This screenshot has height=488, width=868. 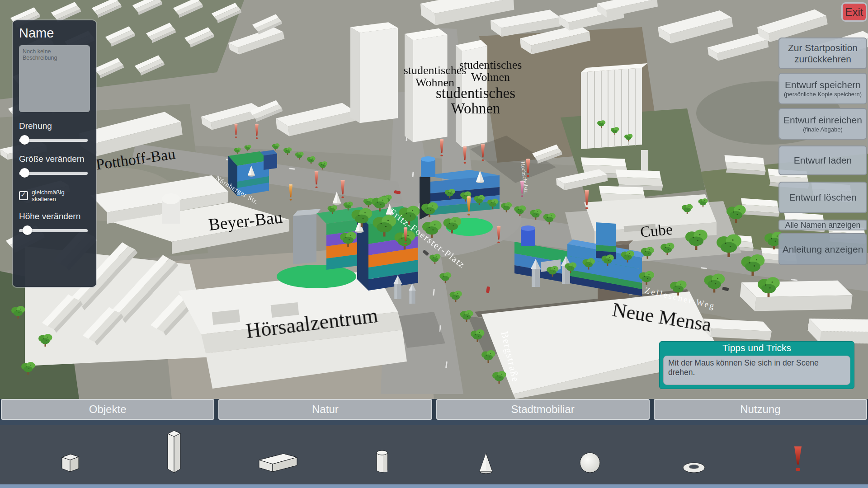 What do you see at coordinates (823, 249) in the screenshot?
I see `show-manual-label: Anleitung anzeigen` at bounding box center [823, 249].